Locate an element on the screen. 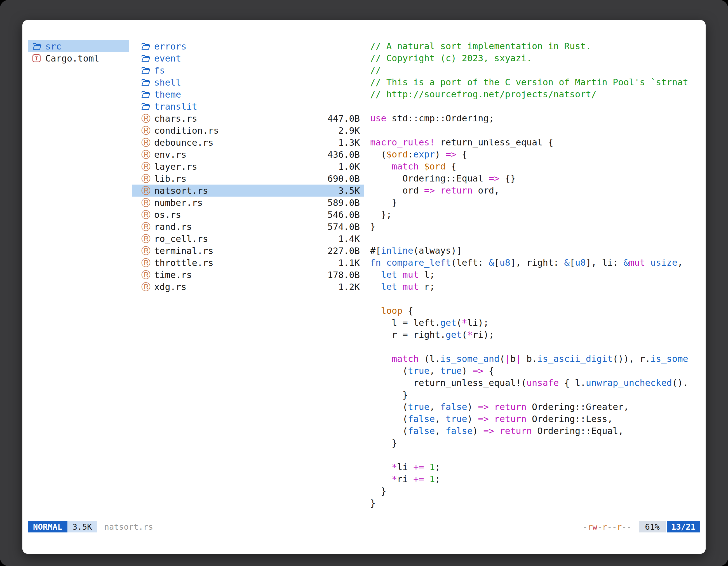 The height and width of the screenshot is (566, 728). entry-size: 1.1K is located at coordinates (349, 263).